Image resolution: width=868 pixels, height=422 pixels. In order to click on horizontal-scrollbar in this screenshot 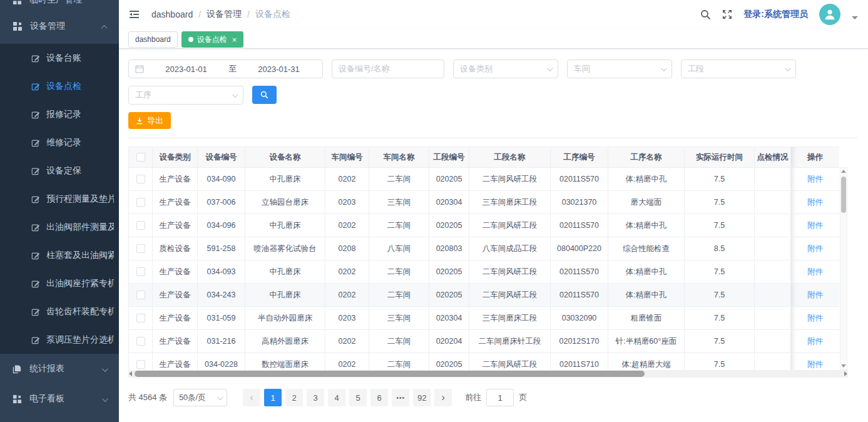, I will do `click(488, 374)`.